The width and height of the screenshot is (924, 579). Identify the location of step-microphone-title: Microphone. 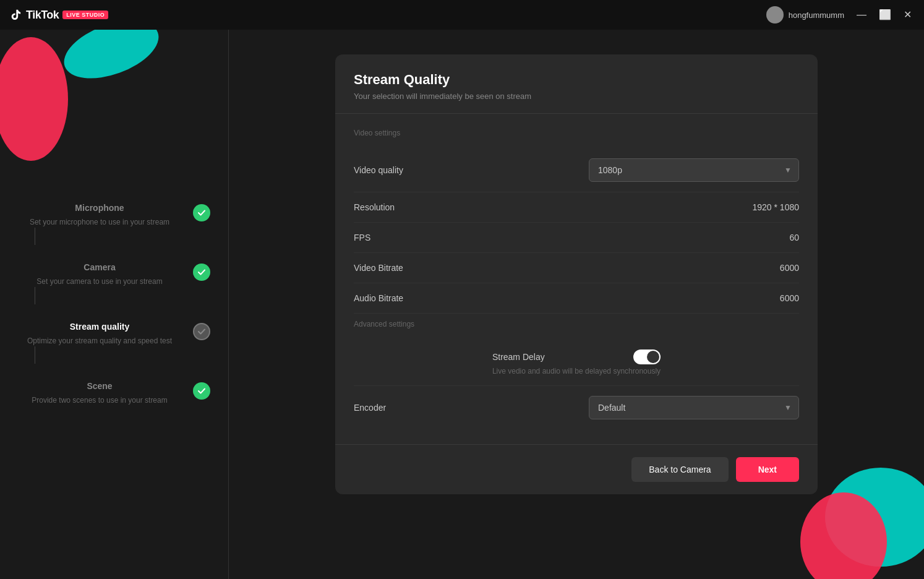
(100, 208).